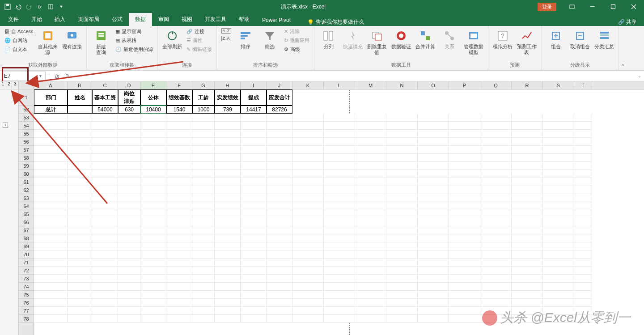  I want to click on header-cell: 姓名, so click(80, 98).